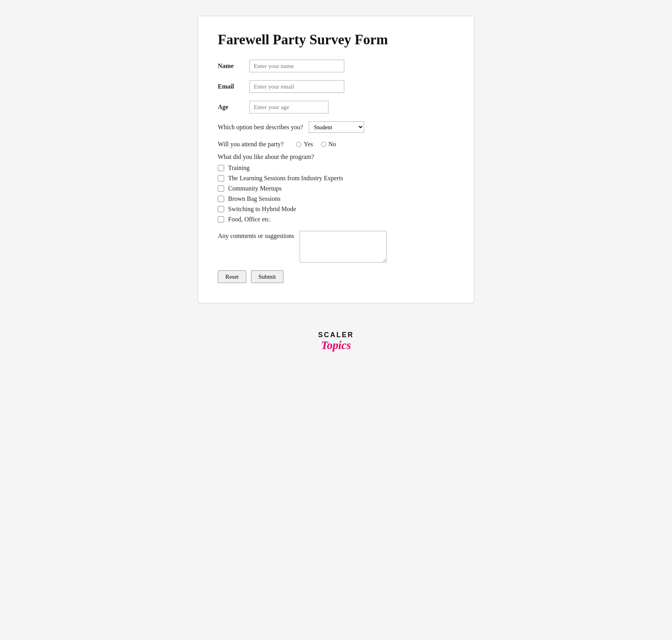  Describe the element at coordinates (336, 345) in the screenshot. I see `logo-topics-text: Topics` at that location.